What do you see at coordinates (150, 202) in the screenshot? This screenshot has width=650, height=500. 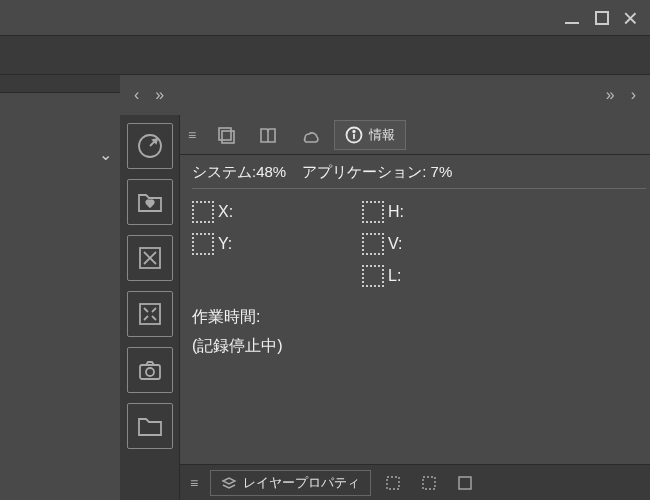 I see `favorites-tool` at bounding box center [150, 202].